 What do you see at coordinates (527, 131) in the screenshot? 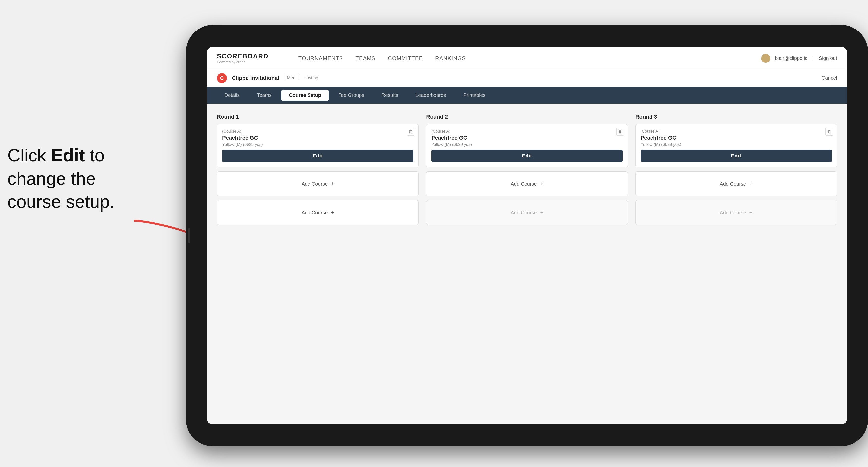
I see `round-2-course-tag: (Course A)` at bounding box center [527, 131].